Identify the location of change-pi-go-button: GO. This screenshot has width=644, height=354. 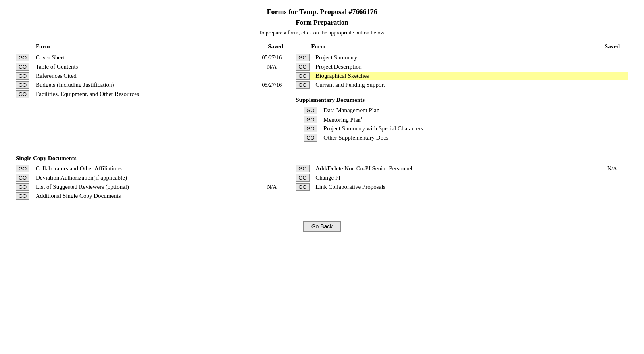
(302, 178).